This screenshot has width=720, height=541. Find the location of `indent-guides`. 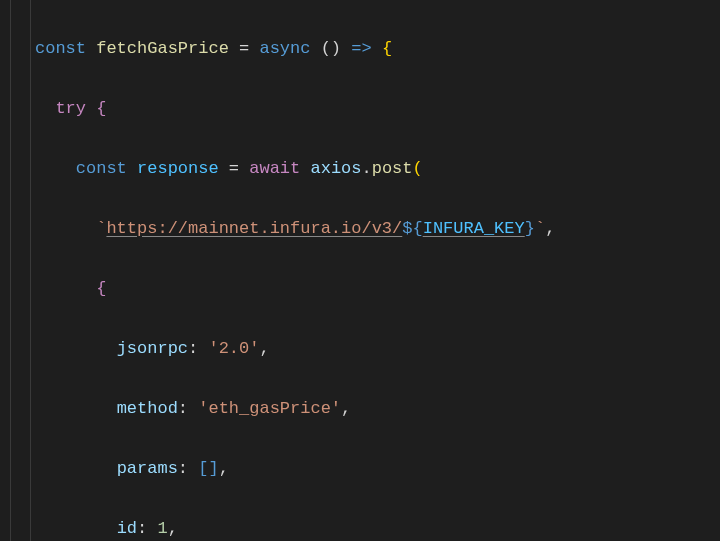

indent-guides is located at coordinates (18, 270).